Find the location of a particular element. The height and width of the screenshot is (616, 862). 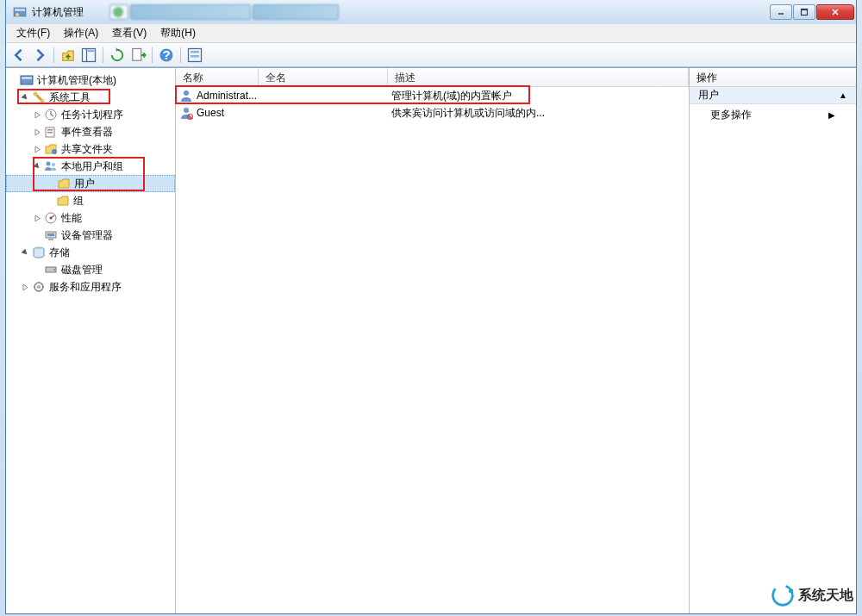

tree-label: 任务计划程序 is located at coordinates (92, 115).